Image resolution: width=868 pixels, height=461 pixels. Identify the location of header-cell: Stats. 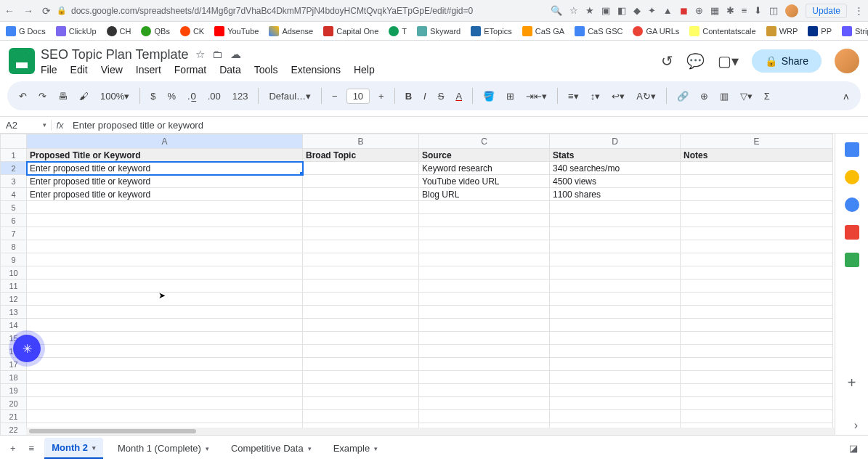
(615, 155).